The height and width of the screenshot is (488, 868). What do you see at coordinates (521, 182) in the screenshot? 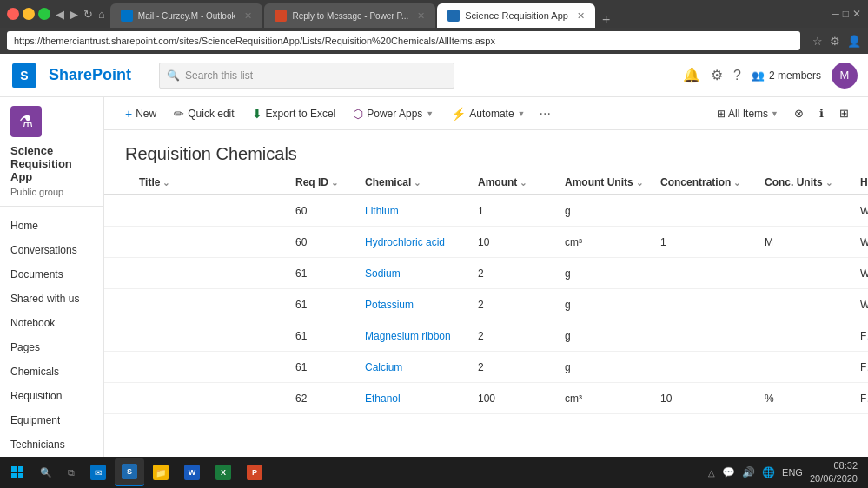
I see `col-amount-header: Amount ⌄` at bounding box center [521, 182].